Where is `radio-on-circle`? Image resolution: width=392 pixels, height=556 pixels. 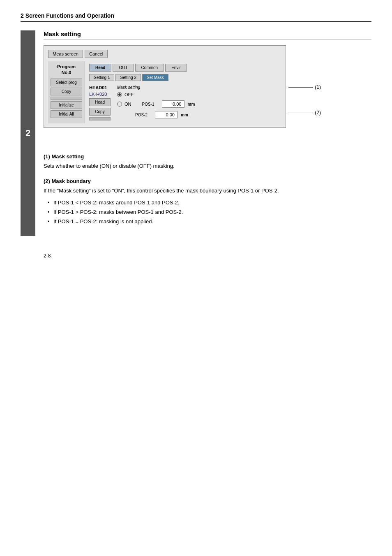
radio-on-circle is located at coordinates (120, 104).